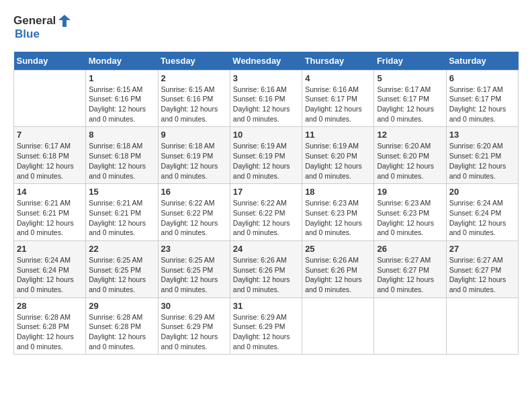 The height and width of the screenshot is (411, 532). What do you see at coordinates (266, 306) in the screenshot?
I see `cell-day-number: 31` at bounding box center [266, 306].